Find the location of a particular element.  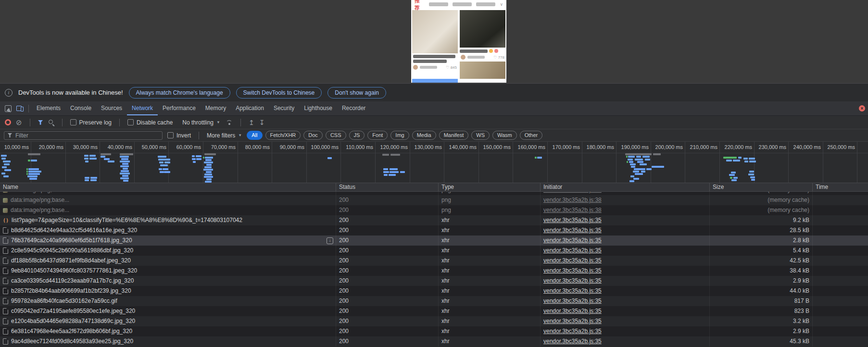

table-row: e120c4ba5d04465e98288a747138d69c.jpg_320… is located at coordinates (434, 321).